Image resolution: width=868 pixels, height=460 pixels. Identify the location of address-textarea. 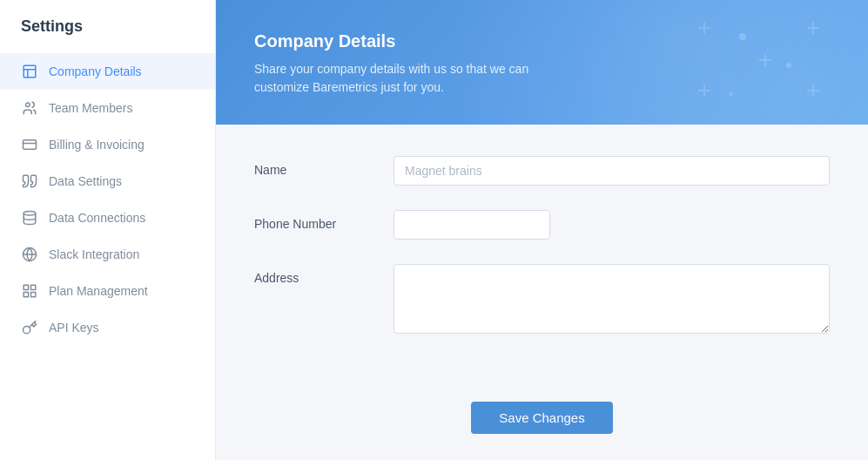
(611, 299).